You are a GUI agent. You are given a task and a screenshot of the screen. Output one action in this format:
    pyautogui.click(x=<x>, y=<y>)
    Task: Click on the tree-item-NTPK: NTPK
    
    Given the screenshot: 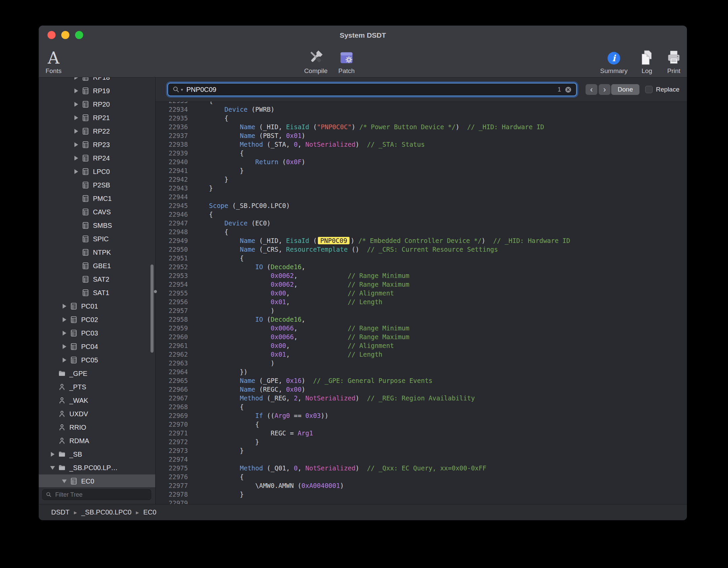 What is the action you would take?
    pyautogui.click(x=97, y=252)
    